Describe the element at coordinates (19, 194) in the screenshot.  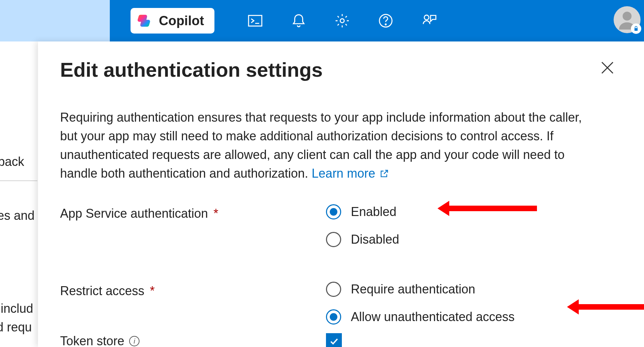
I see `underlying-page: back ties and includ d requ` at that location.